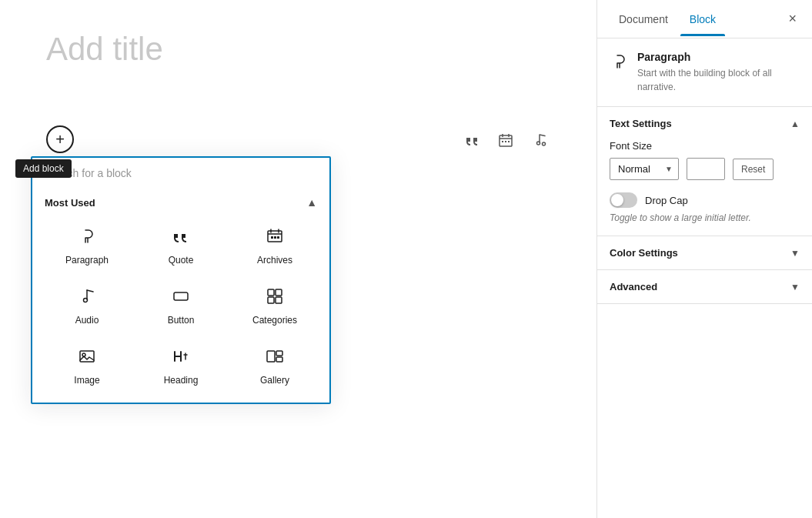  Describe the element at coordinates (86, 380) in the screenshot. I see `block-label-image: Image` at that location.